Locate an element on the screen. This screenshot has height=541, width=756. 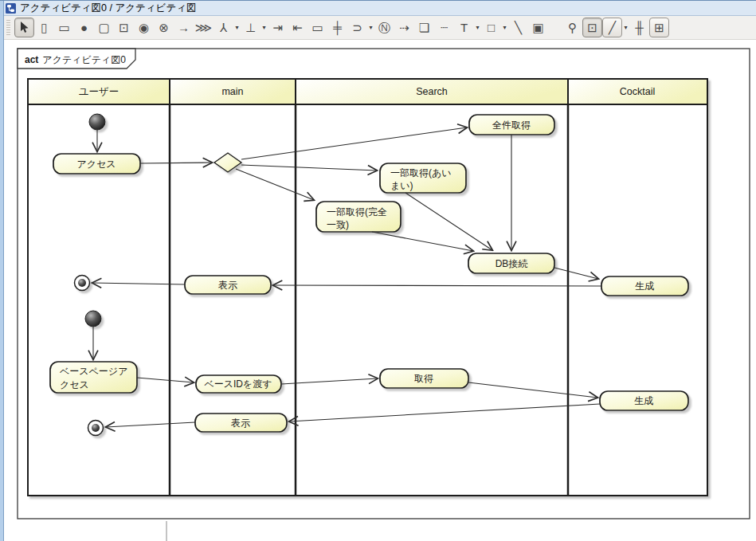
activity-parameter-node-button: Ⓝ is located at coordinates (384, 27).